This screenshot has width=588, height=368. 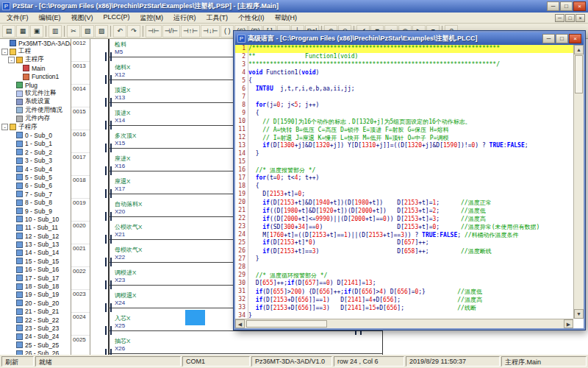 I want to click on menu-item-0: 文件(F), so click(x=18, y=18).